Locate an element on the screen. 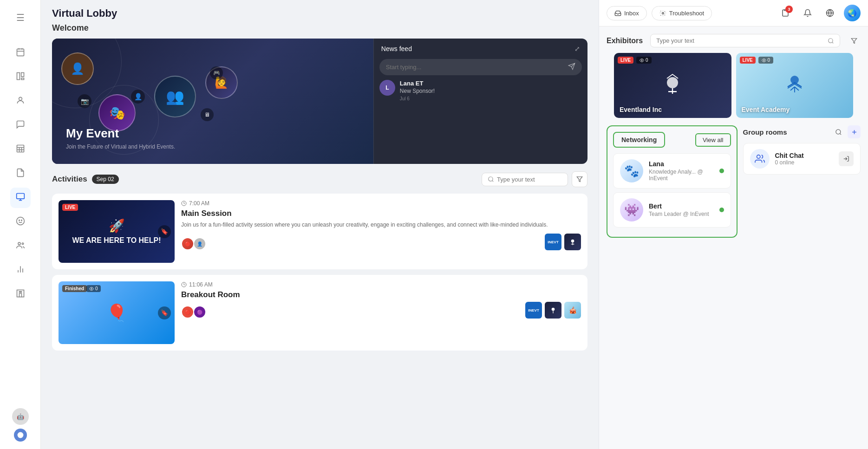 Image resolution: width=868 pixels, height=449 pixels. activity-card-main-session: 🚀 WE ARE HERE TO HELP! LIVE 🔖 7:00 AM Ma… is located at coordinates (320, 231).